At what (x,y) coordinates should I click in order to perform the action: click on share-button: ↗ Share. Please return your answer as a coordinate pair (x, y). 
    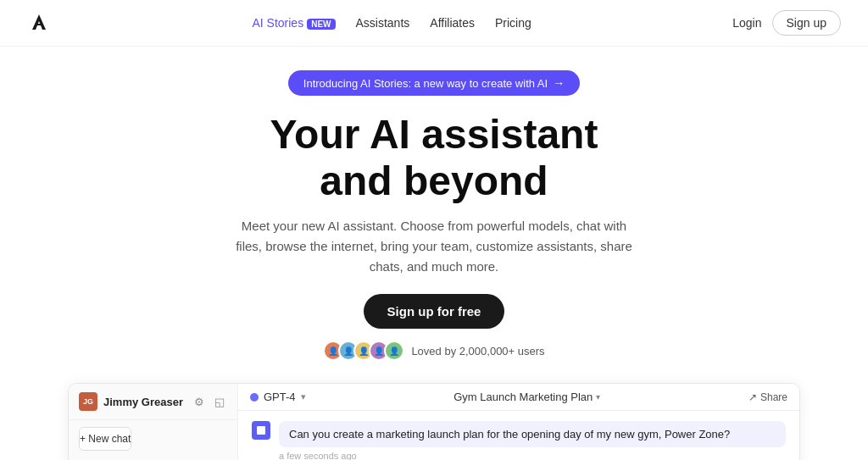
    Looking at the image, I should click on (768, 397).